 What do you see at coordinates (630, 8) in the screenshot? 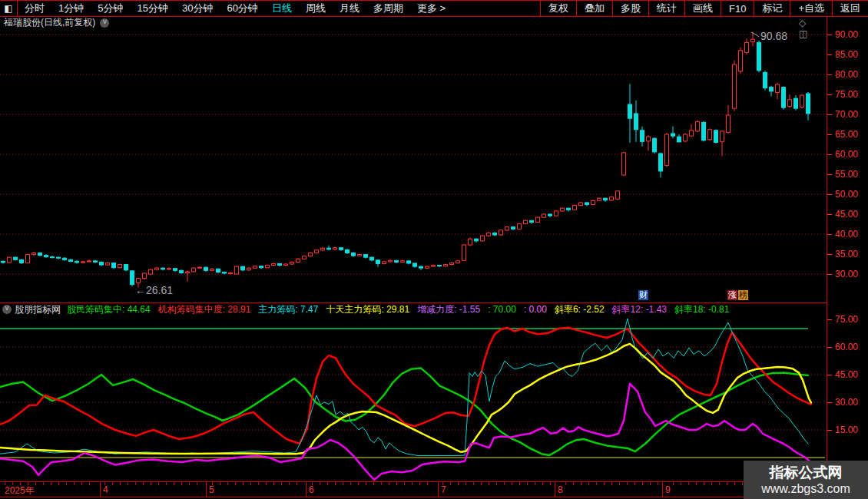
I see `toolbar-button-多股: 多股` at bounding box center [630, 8].